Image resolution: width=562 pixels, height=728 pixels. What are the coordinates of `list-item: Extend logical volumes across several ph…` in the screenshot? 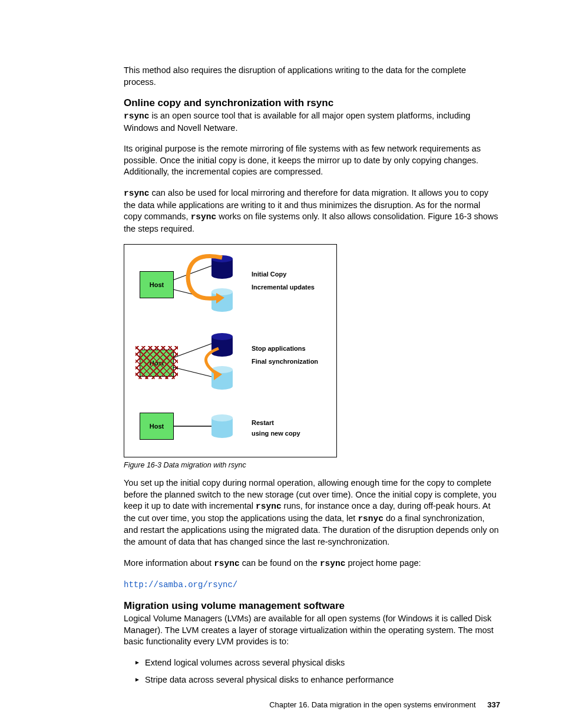 It's located at (317, 663).